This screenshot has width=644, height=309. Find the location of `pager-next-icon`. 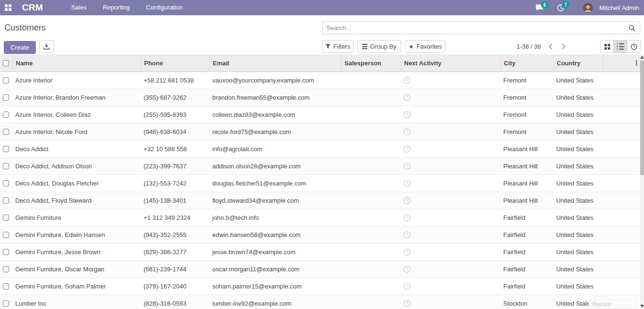

pager-next-icon is located at coordinates (564, 47).